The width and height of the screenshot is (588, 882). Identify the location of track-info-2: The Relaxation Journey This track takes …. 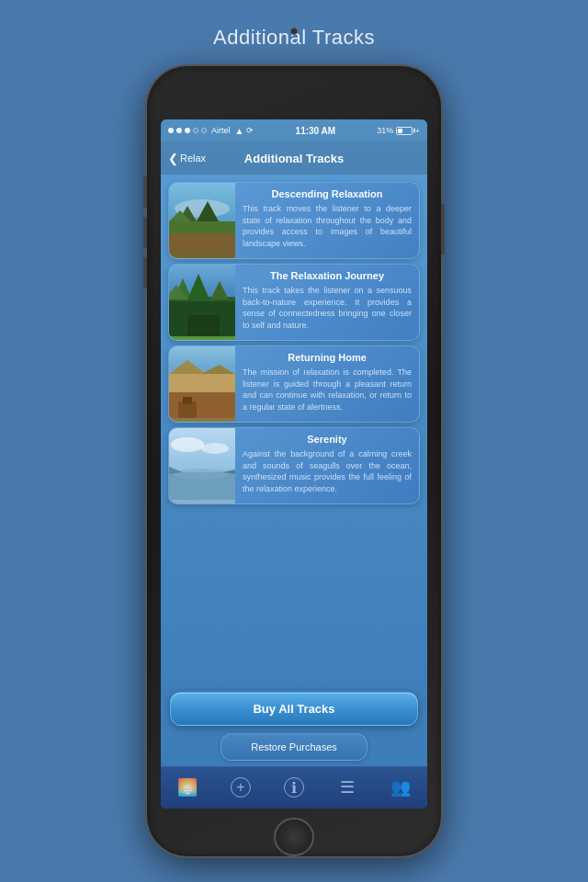
(327, 302).